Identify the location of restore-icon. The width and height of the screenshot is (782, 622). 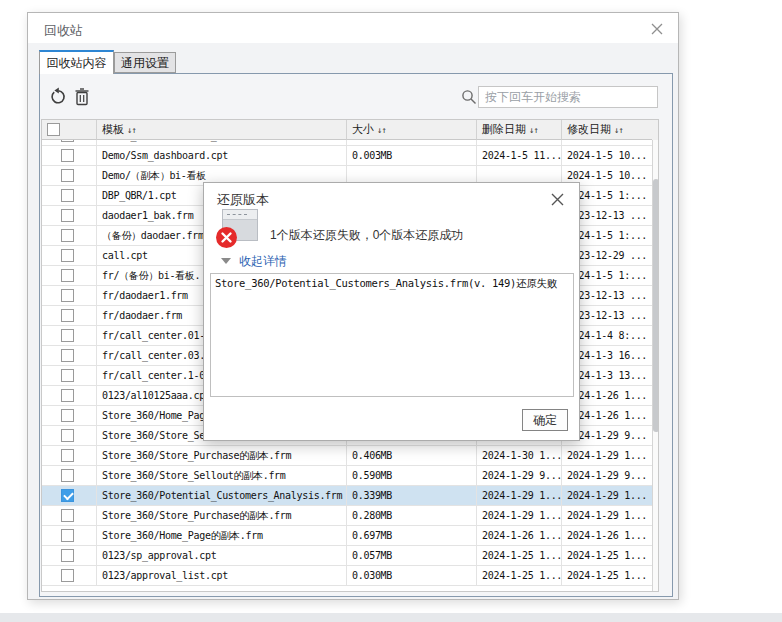
(58, 97).